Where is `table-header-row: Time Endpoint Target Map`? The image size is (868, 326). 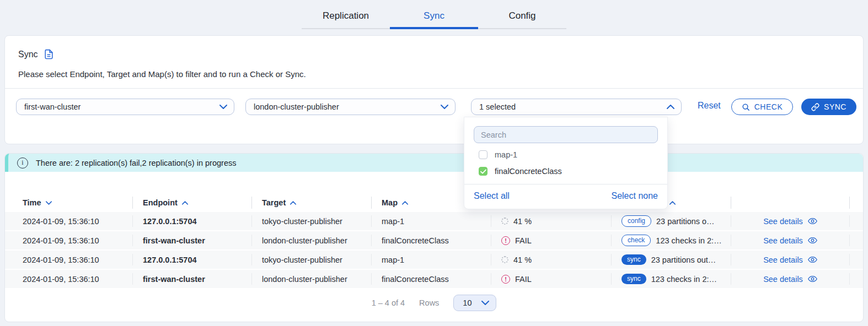
table-header-row: Time Endpoint Target Map is located at coordinates (434, 203).